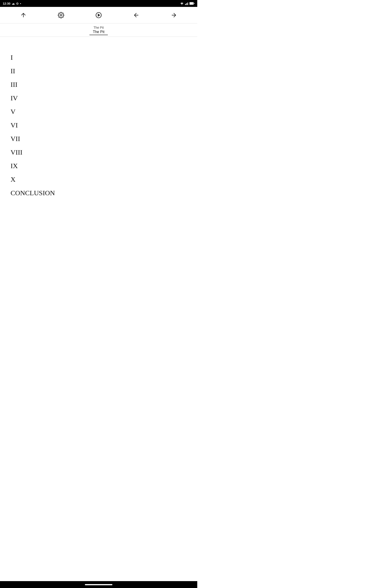 The image size is (367, 588). What do you see at coordinates (13, 4) in the screenshot?
I see `cloud-icon: ☁` at bounding box center [13, 4].